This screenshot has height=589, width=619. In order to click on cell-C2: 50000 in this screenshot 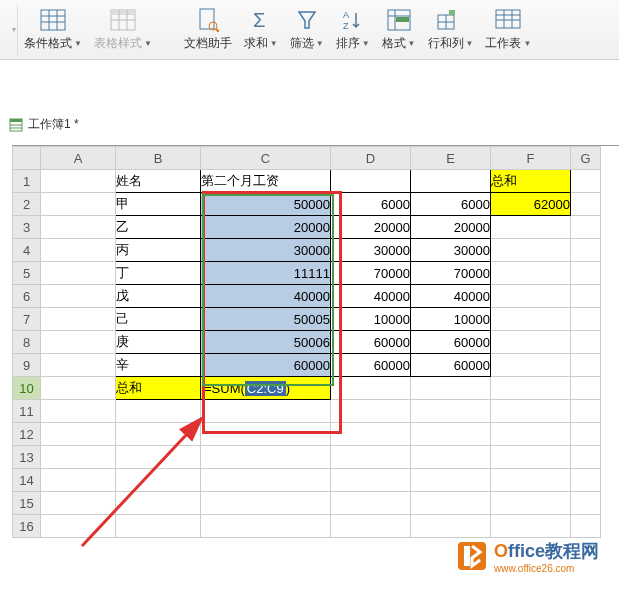, I will do `click(266, 204)`.